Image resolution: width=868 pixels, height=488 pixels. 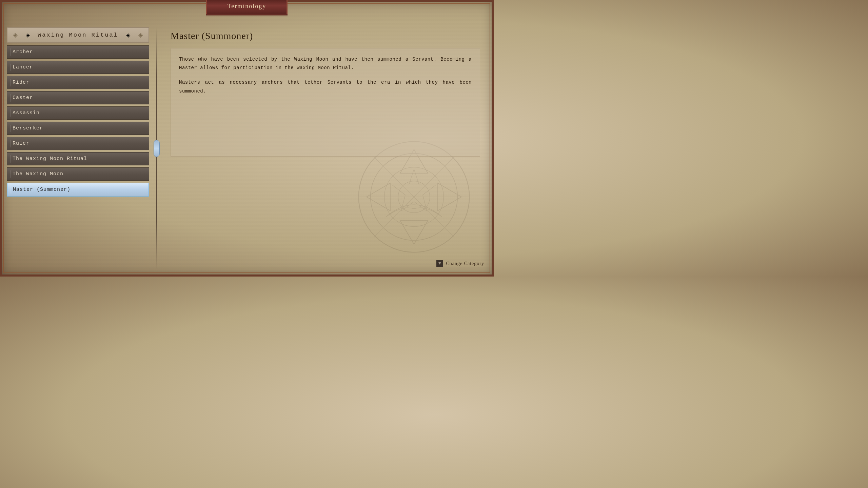 I want to click on list-container: Archer Lancer Rider Caster Assassin Bers…, so click(x=78, y=158).